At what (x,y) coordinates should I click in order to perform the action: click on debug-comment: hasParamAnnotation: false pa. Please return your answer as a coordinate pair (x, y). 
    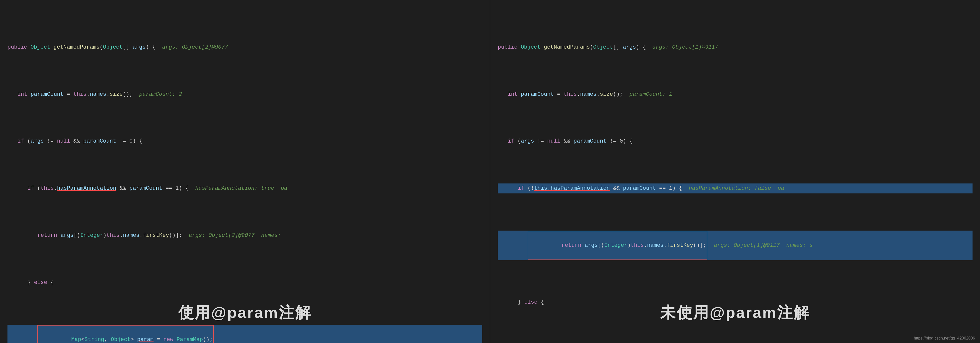
    Looking at the image, I should click on (737, 188).